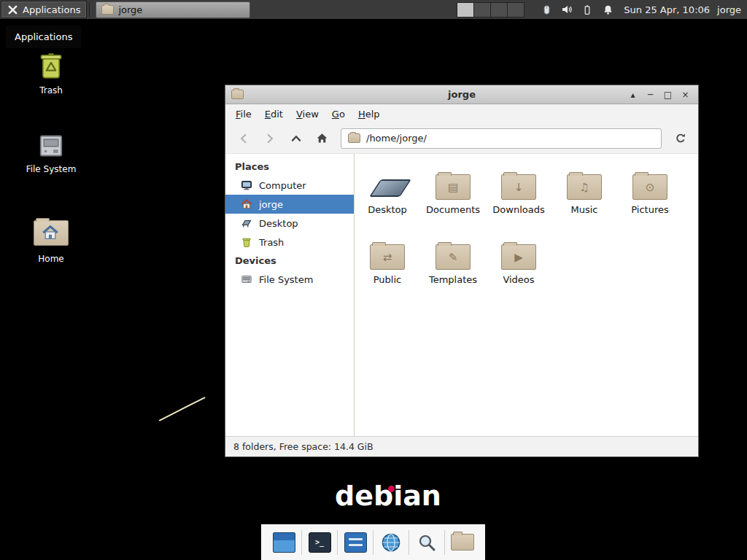 This screenshot has width=747, height=560. I want to click on file-item-pictures: ⊙ Pictures, so click(650, 190).